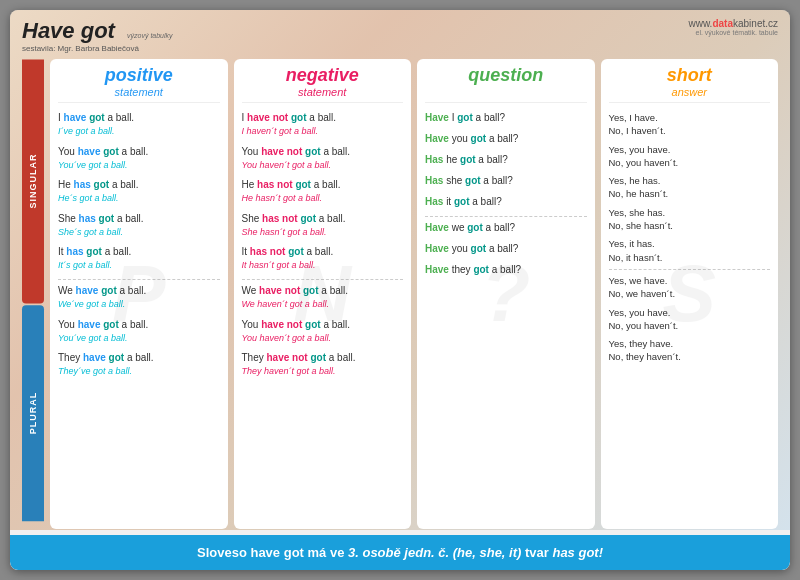 The width and height of the screenshot is (800, 580). I want to click on list-item: Yes, it has. No, it hasn´t., so click(690, 250).